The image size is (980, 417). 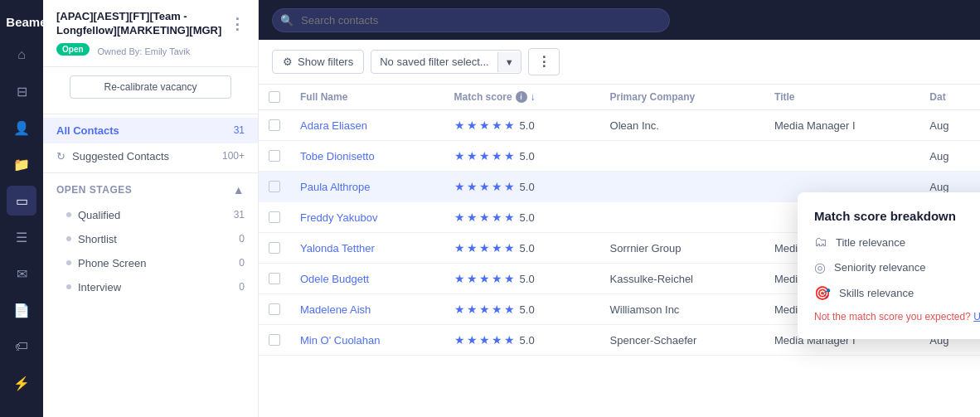 I want to click on search-bar: 🔍, so click(x=471, y=20).